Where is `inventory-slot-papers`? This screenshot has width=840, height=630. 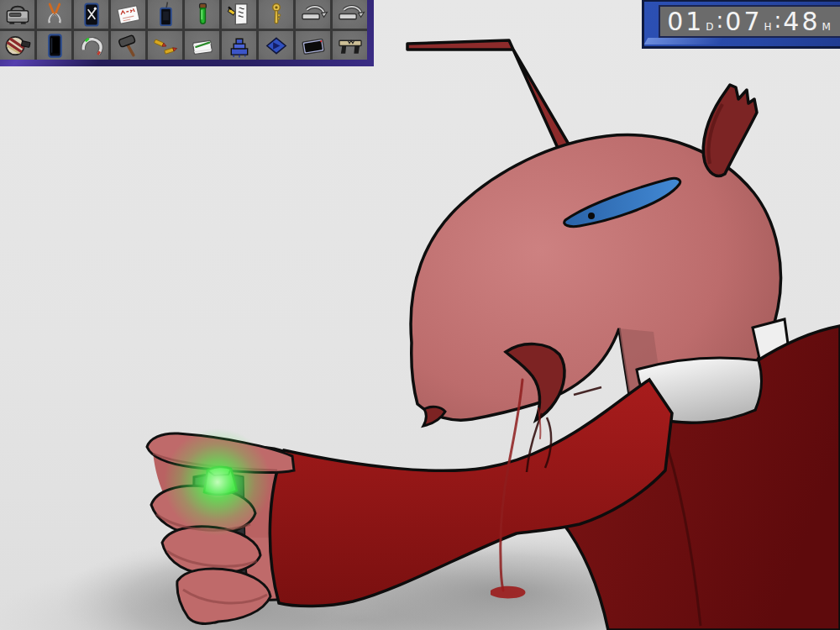 inventory-slot-papers is located at coordinates (239, 14).